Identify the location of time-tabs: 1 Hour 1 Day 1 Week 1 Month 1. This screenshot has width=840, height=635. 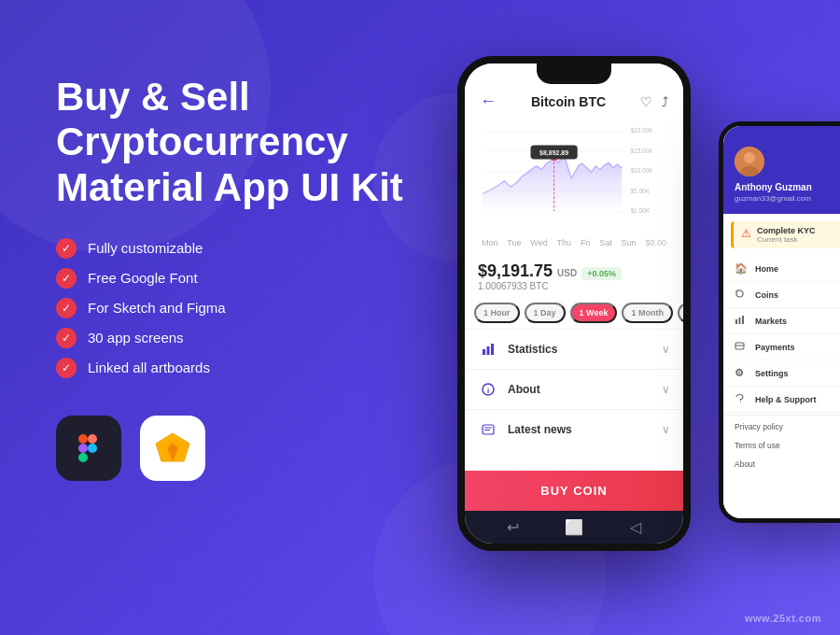
(574, 313).